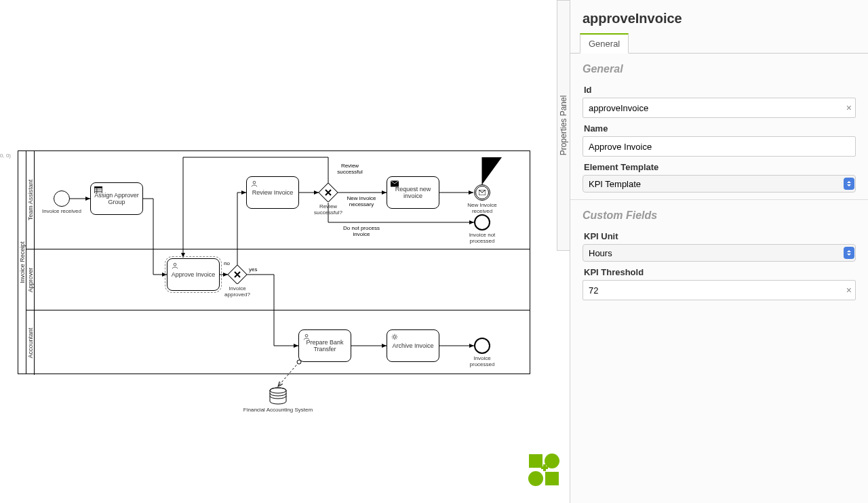  Describe the element at coordinates (22, 262) in the screenshot. I see `pool-label: Invoice Receipt` at that location.